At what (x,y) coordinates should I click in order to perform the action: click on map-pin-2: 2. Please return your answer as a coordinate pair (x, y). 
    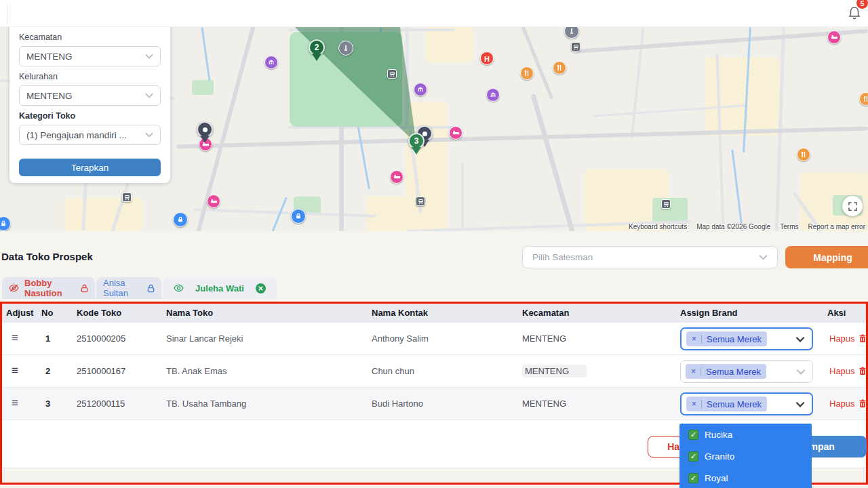
    Looking at the image, I should click on (317, 47).